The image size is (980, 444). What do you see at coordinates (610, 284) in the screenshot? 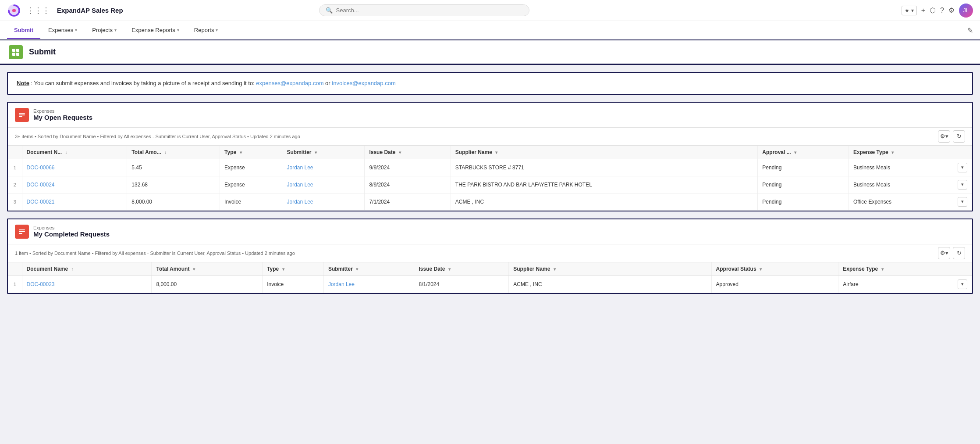
I see `supplier-cell: ACME , INC` at bounding box center [610, 284].